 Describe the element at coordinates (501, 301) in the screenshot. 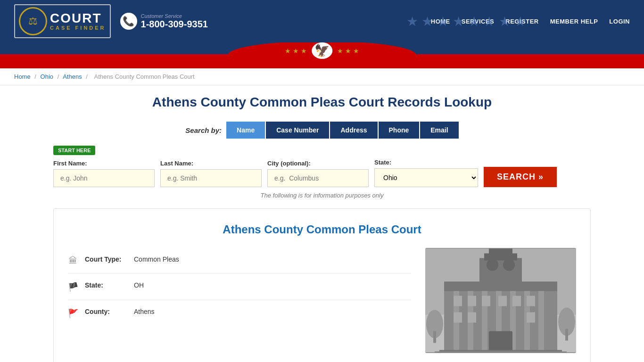

I see `building-svg` at that location.